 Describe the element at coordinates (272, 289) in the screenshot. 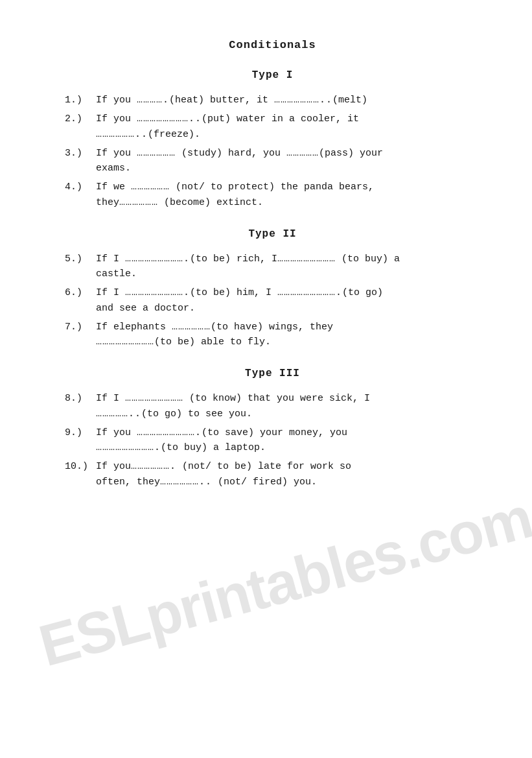

I see `section-type2: Type II 5.) If I ……………………….(to be) rich,…` at that location.